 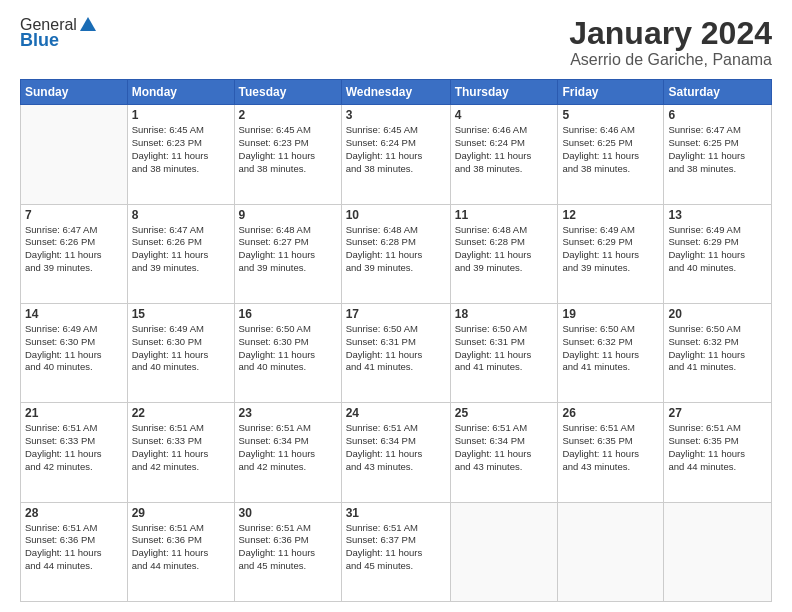 What do you see at coordinates (396, 154) in the screenshot?
I see `day-cell: 3Sunrise: 6:45 AM Sunset: 6:24 PM Daylig…` at bounding box center [396, 154].